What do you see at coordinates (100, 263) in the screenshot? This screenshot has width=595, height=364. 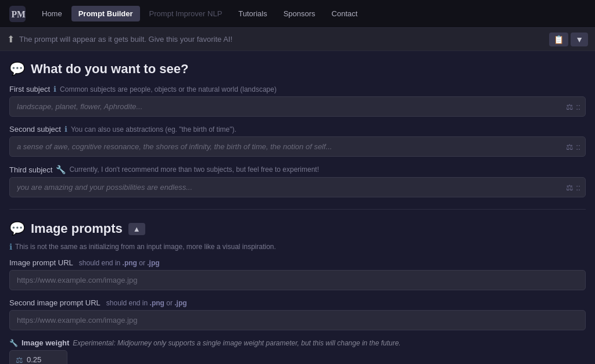 I see `first-url-hint-prefix: should end in` at bounding box center [100, 263].